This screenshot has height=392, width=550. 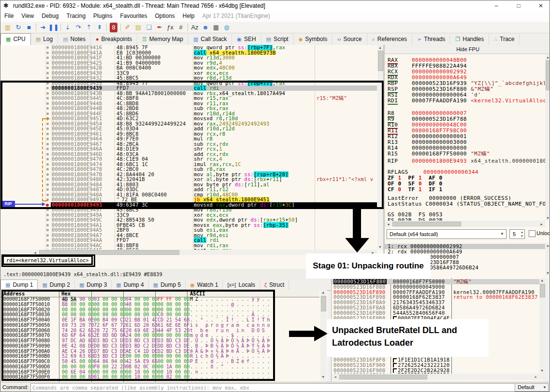 What do you see at coordinates (138, 28) in the screenshot?
I see `comment-icon: ▤` at bounding box center [138, 28].